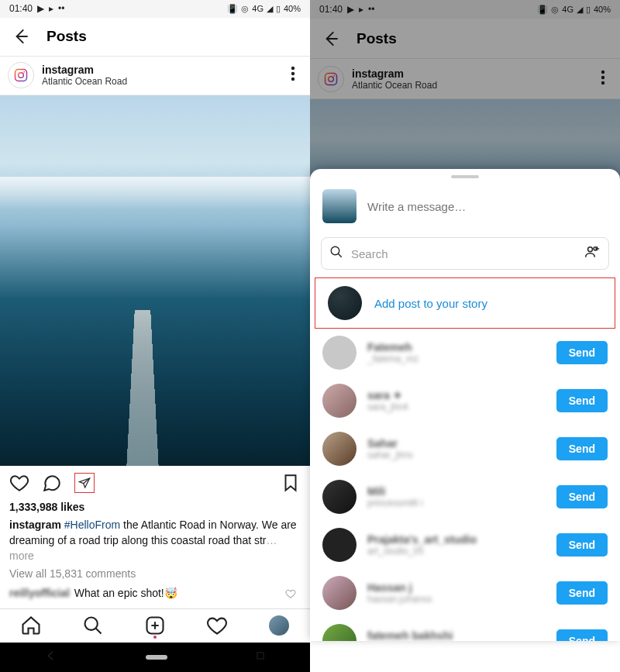 The image size is (620, 672). I want to click on user-handle: _fatema_mz, so click(456, 359).